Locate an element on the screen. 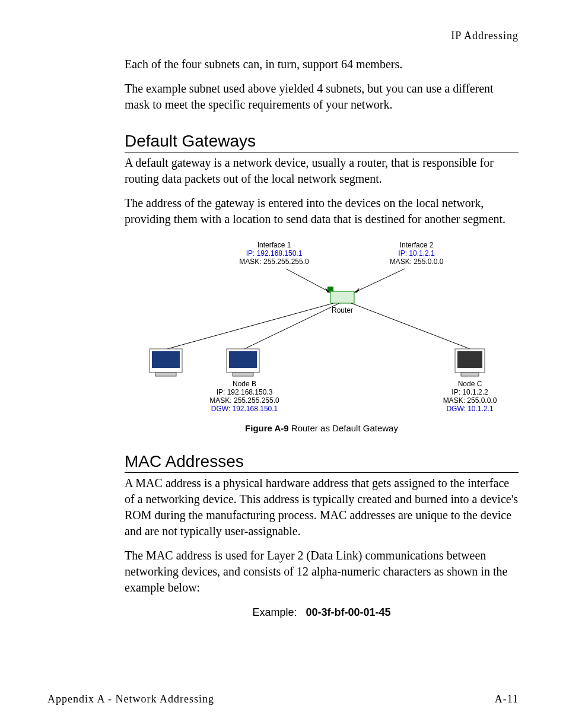 The height and width of the screenshot is (728, 566). nodeB-ip: IP: 192.168.150.3 is located at coordinates (244, 392).